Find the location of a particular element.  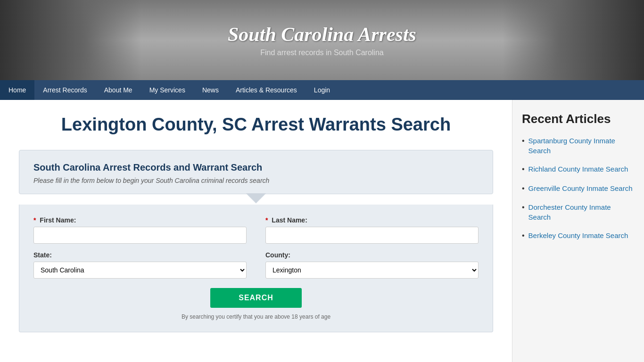

nav-about-me: About Me is located at coordinates (118, 90).